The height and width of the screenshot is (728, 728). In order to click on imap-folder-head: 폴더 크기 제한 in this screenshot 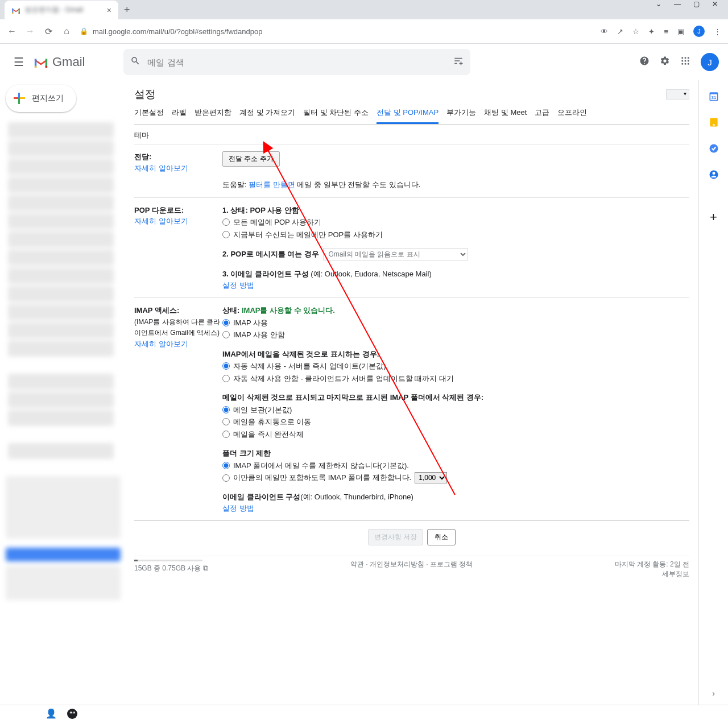, I will do `click(456, 453)`.